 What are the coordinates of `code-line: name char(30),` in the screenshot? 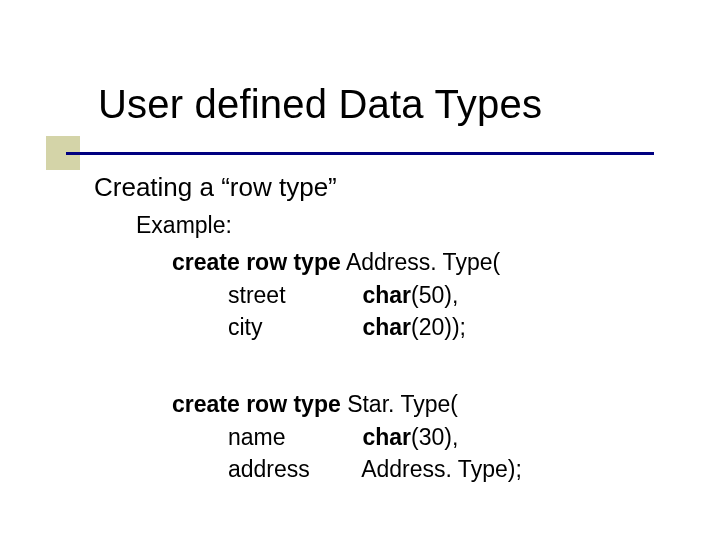 It's located at (347, 438).